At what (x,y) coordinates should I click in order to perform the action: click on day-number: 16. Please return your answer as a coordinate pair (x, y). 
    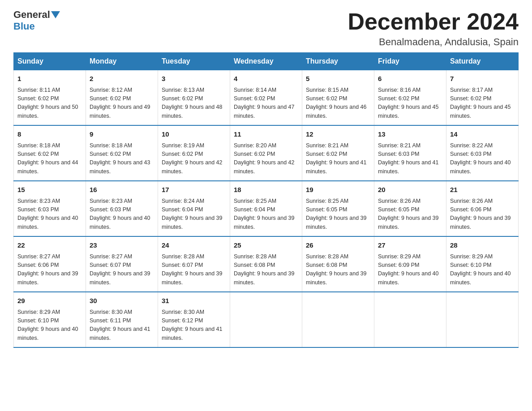
    Looking at the image, I should click on (122, 190).